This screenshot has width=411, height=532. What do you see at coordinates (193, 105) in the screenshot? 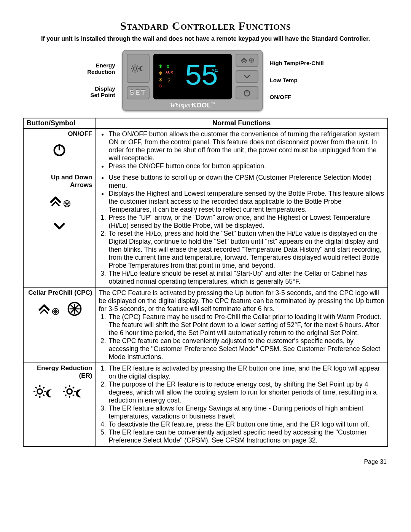
I see `brand-label: WhisperKOOL™` at bounding box center [193, 105].